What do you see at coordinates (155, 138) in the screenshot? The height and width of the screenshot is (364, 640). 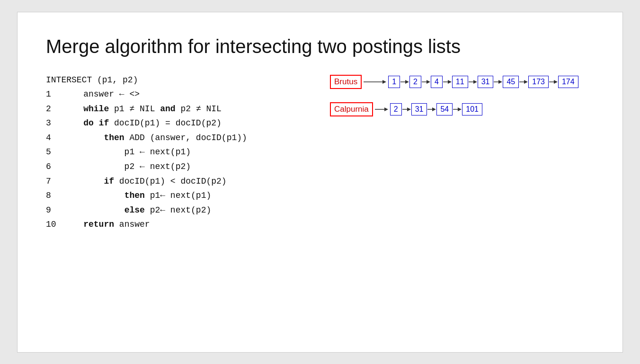 I see `code-text-4: then ADD (answer, docID(p1))` at bounding box center [155, 138].